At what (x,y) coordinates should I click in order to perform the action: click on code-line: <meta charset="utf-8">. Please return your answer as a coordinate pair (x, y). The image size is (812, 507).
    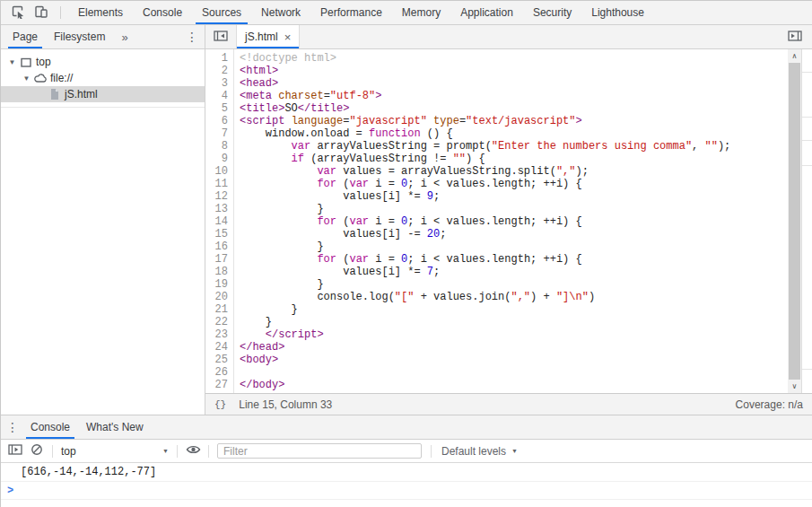
    Looking at the image, I should click on (513, 96).